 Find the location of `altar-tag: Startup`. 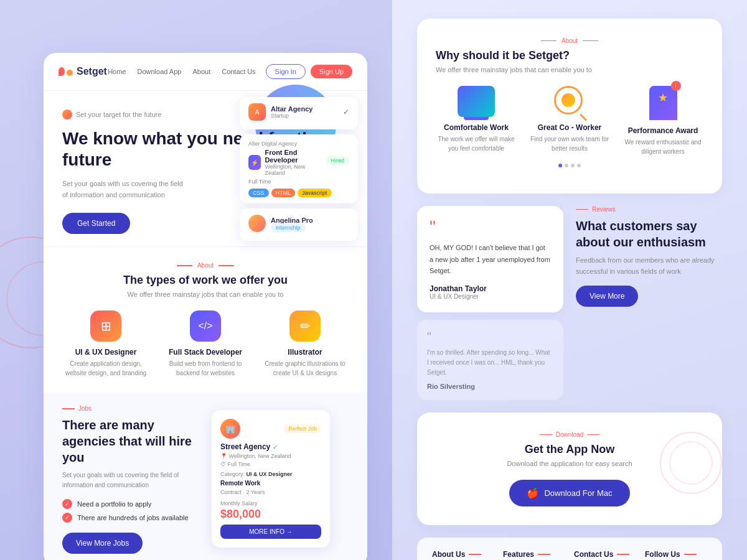

altar-tag: Startup is located at coordinates (291, 116).